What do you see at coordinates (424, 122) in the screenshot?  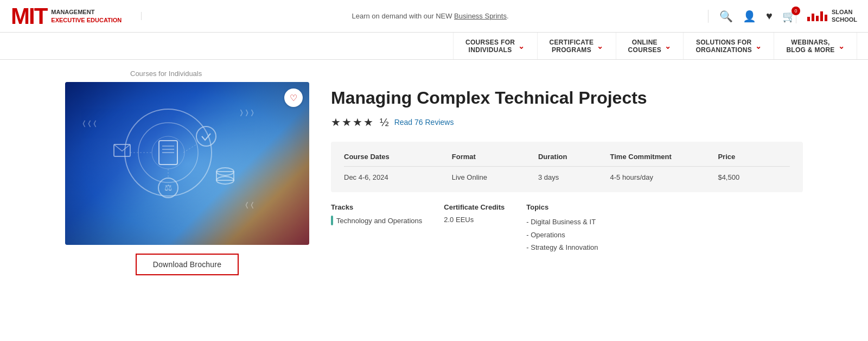 I see `reviews-link: Read 76 Reviews` at bounding box center [424, 122].